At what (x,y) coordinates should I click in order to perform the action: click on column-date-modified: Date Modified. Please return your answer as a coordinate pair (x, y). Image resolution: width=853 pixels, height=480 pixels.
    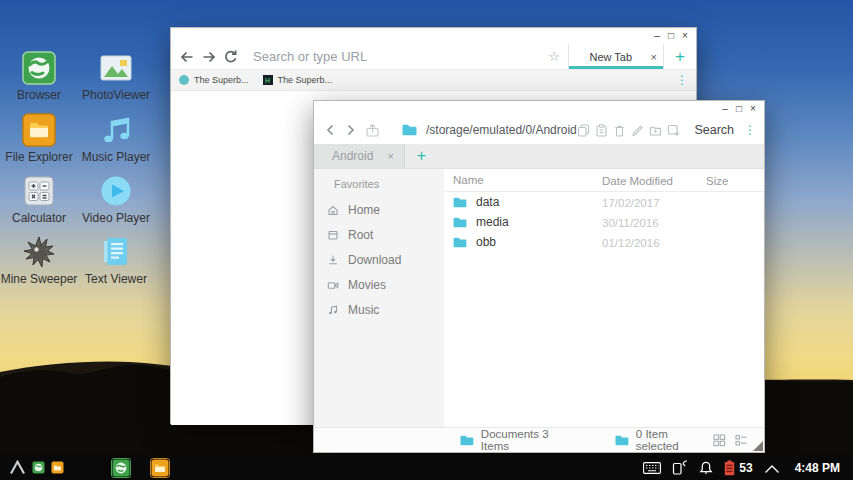
    Looking at the image, I should click on (638, 181).